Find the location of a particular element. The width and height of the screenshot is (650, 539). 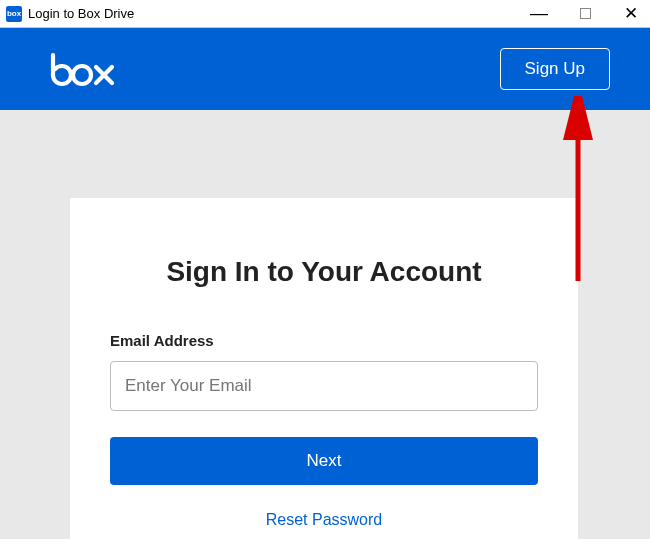

app-icon: box is located at coordinates (14, 14).